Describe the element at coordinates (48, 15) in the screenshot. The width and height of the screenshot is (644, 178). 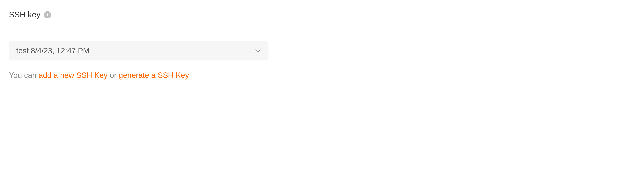
I see `info-icon: i` at that location.